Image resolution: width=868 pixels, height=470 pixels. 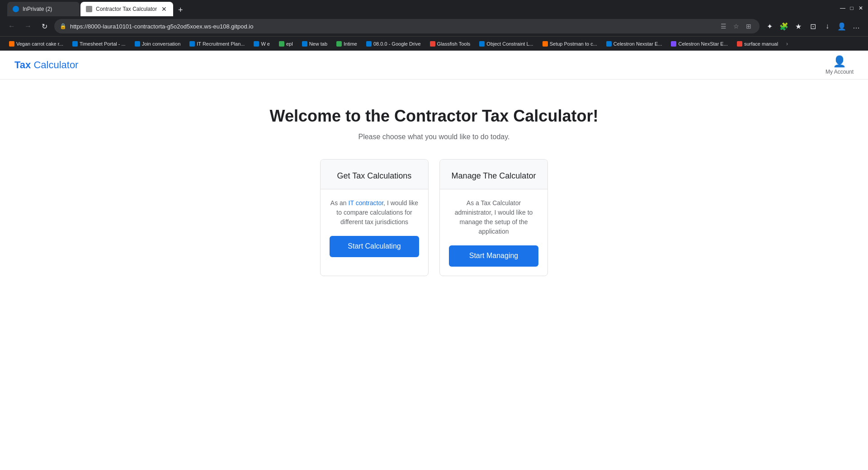 What do you see at coordinates (723, 26) in the screenshot?
I see `reader-mode-icon: ☰` at bounding box center [723, 26].